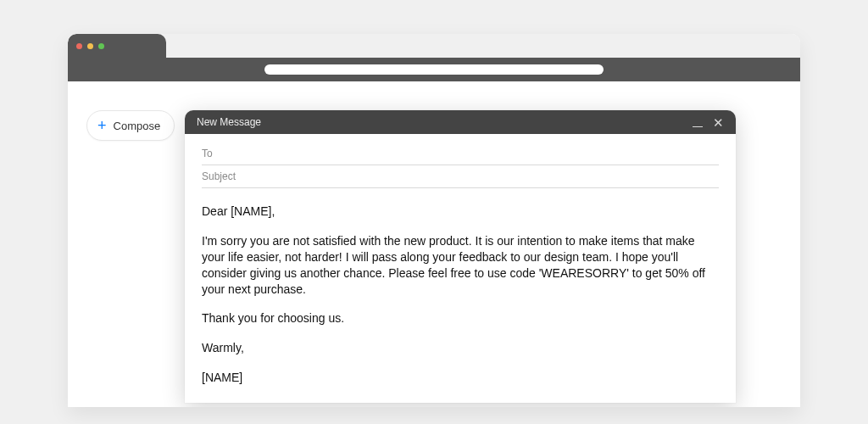 The height and width of the screenshot is (424, 868). I want to click on to-field: To, so click(460, 154).